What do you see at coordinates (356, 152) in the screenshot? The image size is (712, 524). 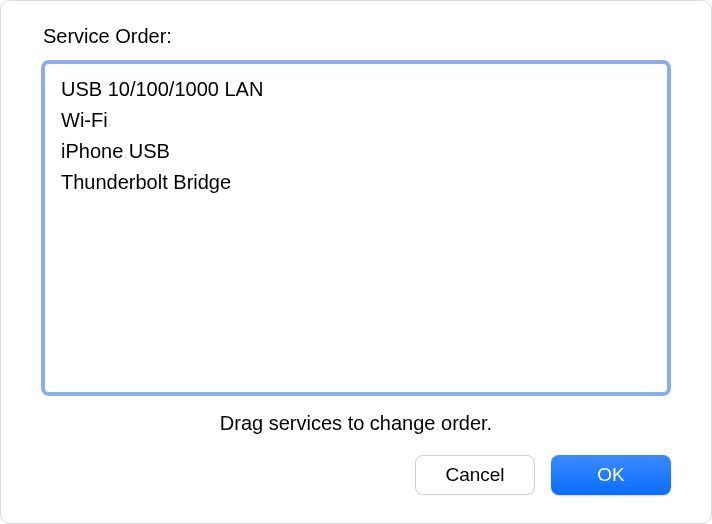 I see `list-item: iPhone USB` at bounding box center [356, 152].